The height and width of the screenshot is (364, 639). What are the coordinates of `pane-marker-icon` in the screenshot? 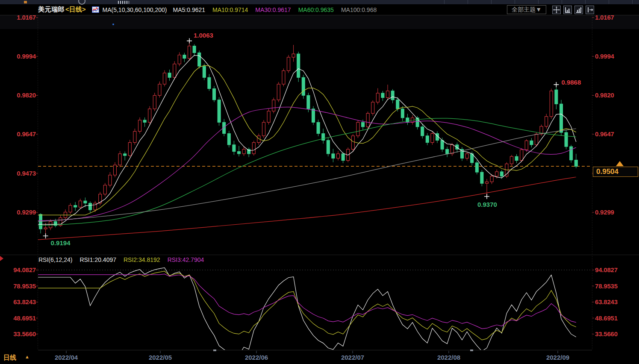 It's located at (2, 258).